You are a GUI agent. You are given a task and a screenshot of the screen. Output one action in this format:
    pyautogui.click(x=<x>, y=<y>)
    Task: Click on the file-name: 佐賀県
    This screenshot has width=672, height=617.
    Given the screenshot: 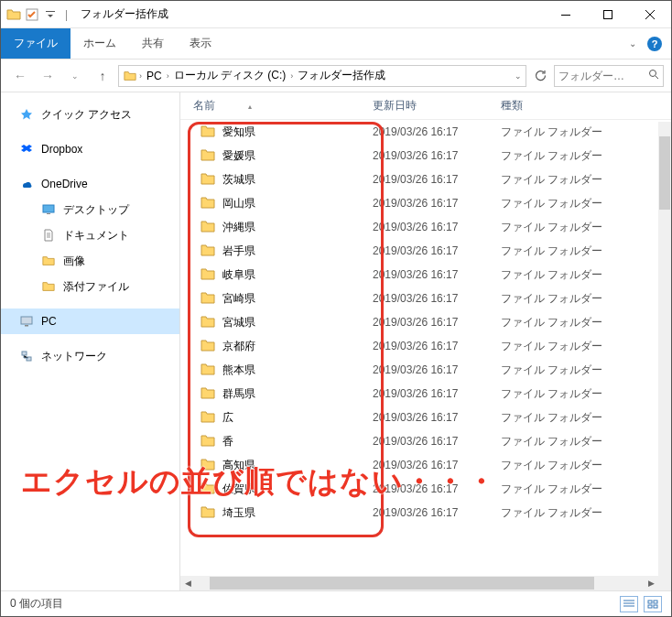 What is the action you would take?
    pyautogui.click(x=239, y=489)
    